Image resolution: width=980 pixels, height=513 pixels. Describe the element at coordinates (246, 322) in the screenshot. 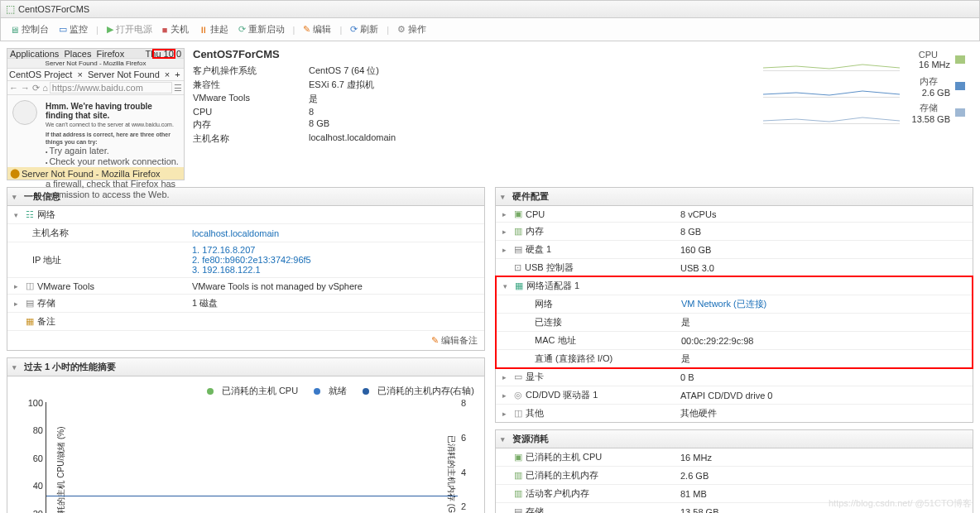

I see `notes-row: ▦备注` at that location.